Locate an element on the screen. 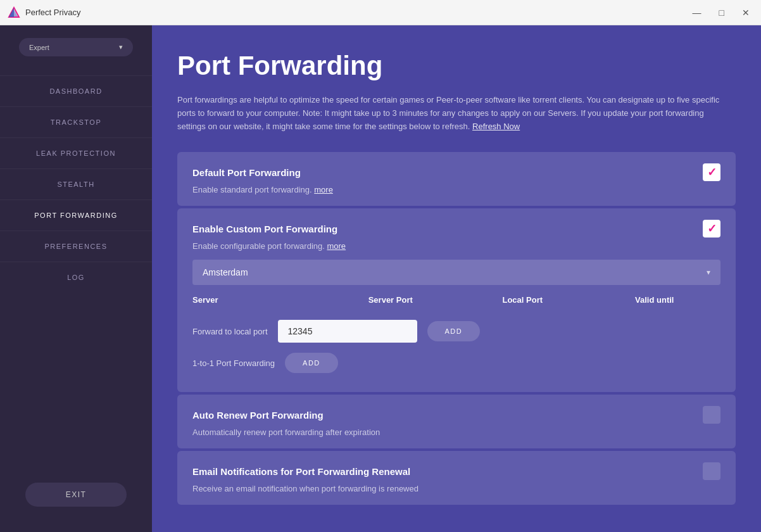  close-button: ✕ is located at coordinates (746, 13).